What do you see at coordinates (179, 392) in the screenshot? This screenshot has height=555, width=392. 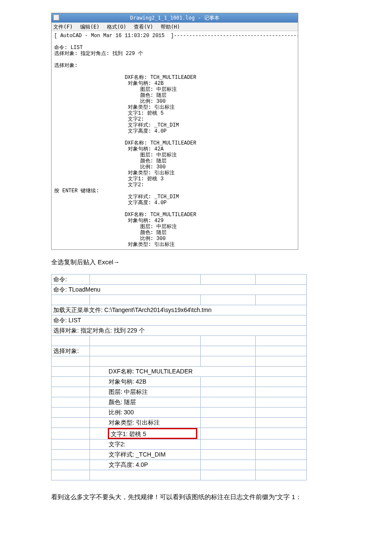 I see `table-row: 图层: 中层标注` at bounding box center [179, 392].